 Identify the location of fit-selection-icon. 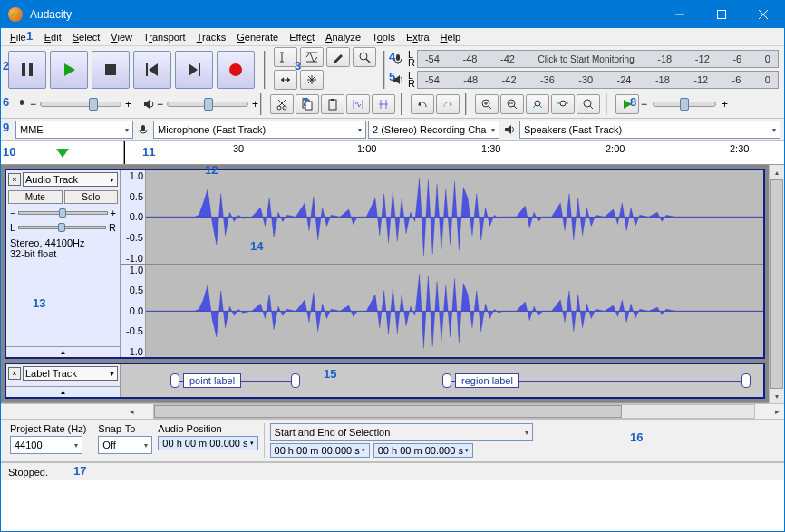
(538, 104).